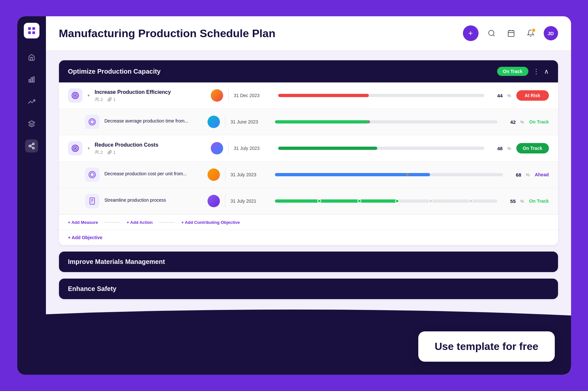 This screenshot has width=588, height=391. Describe the element at coordinates (167, 33) in the screenshot. I see `page-title: Manufacturing Production Schedule Plan` at that location.